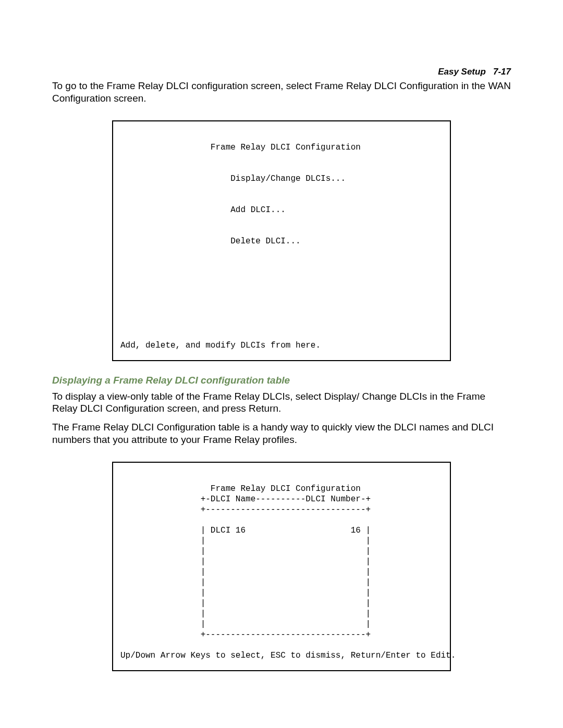 This screenshot has width=563, height=728. What do you see at coordinates (502, 72) in the screenshot?
I see `header-page: 7-17` at bounding box center [502, 72].